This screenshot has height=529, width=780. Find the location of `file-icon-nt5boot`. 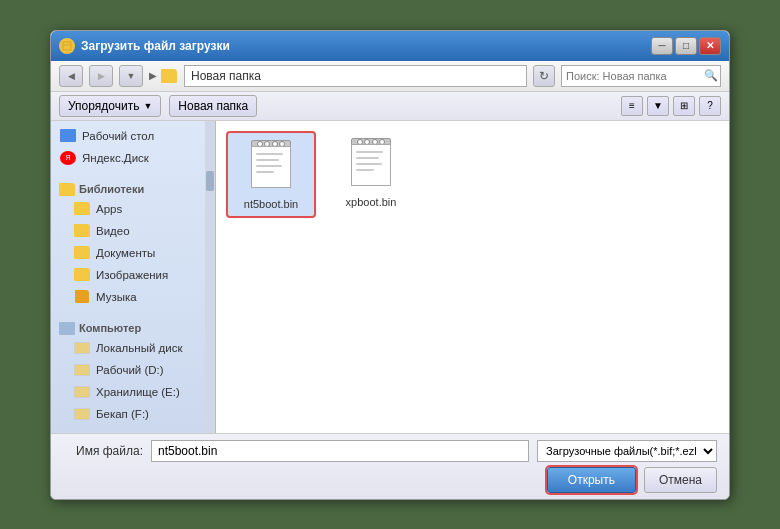

file-icon-nt5boot is located at coordinates (271, 166).